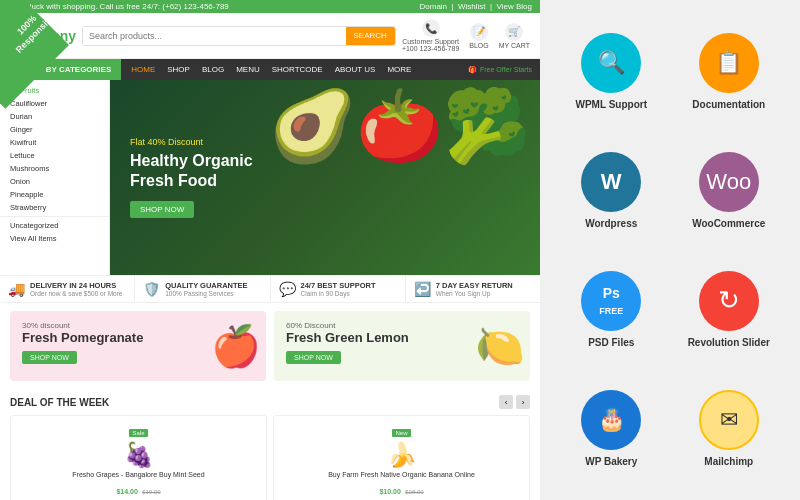 The width and height of the screenshot is (800, 500). What do you see at coordinates (500, 346) in the screenshot?
I see `lemon-image: 🍋` at bounding box center [500, 346].